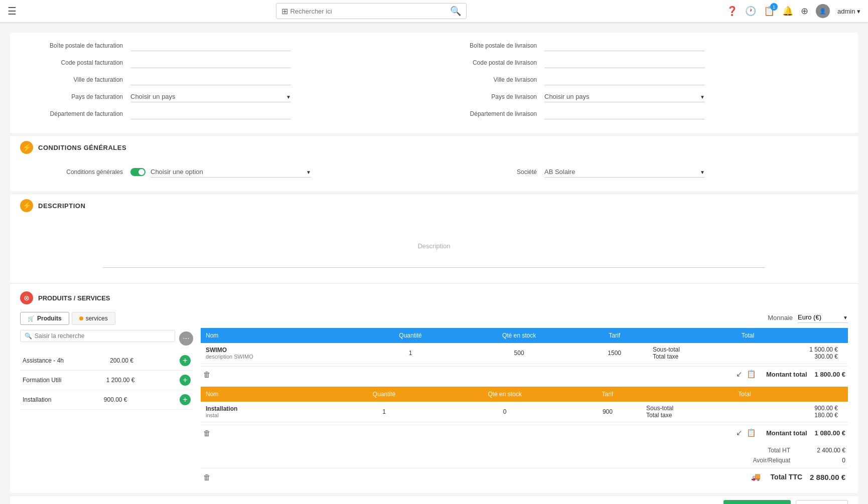  What do you see at coordinates (207, 433) in the screenshot?
I see `table2-delete-button: 🗑` at bounding box center [207, 433].